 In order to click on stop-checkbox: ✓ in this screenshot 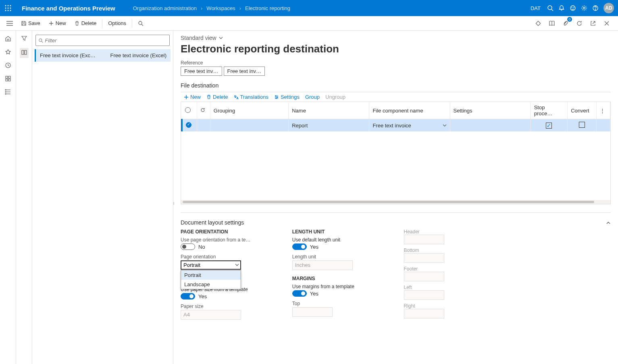, I will do `click(549, 126)`.